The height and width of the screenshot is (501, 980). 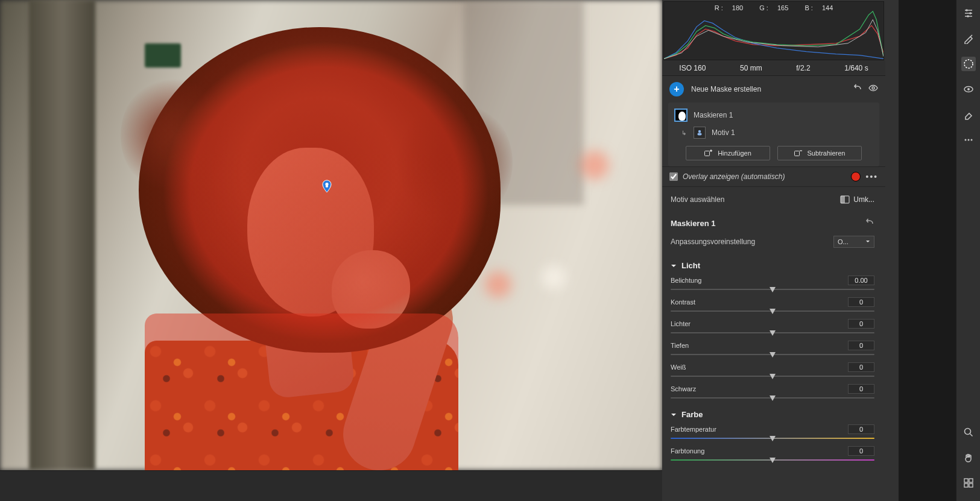 I want to click on undo-icon, so click(x=858, y=89).